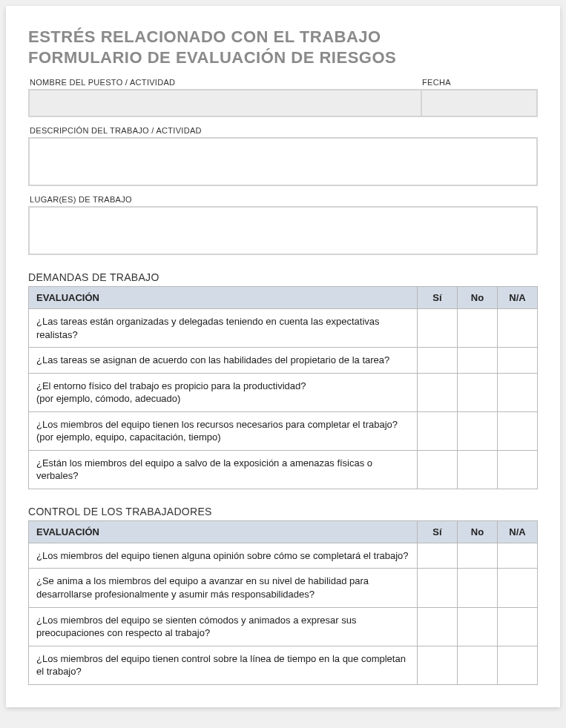  I want to click on job-name-input, so click(224, 103).